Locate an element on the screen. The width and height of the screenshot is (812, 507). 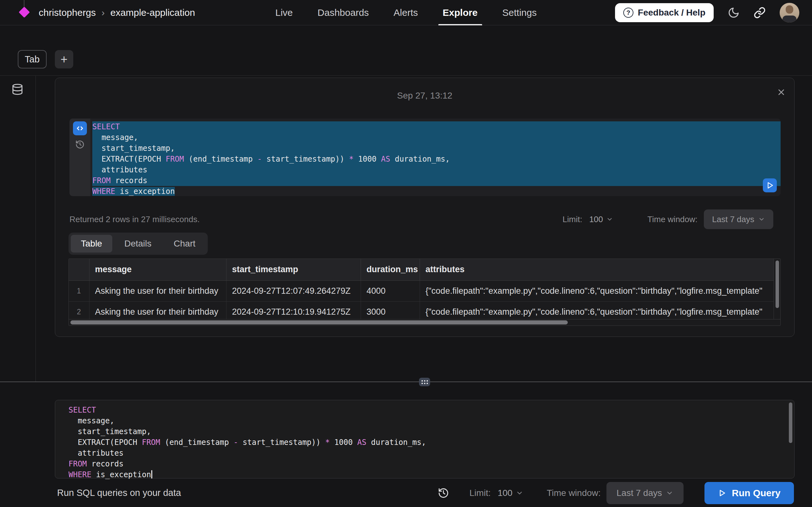
table-horizontal-scrollbar is located at coordinates (424, 323).